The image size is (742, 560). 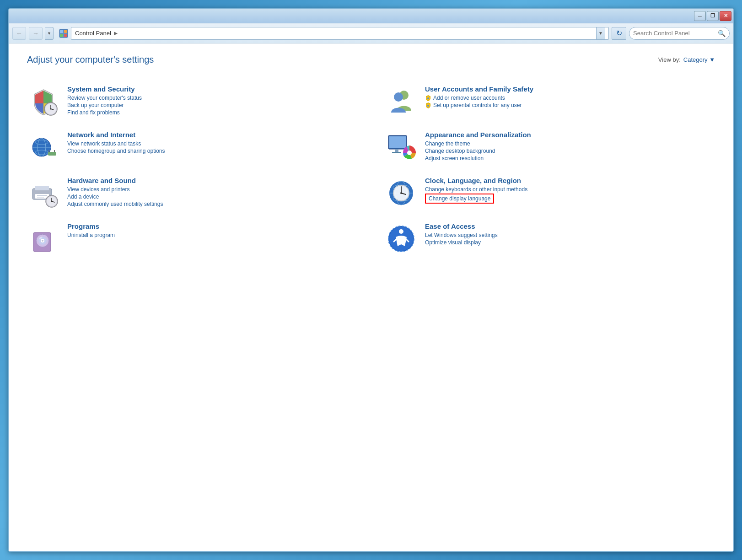 What do you see at coordinates (570, 151) in the screenshot?
I see `link-desktop-background: Change desktop background` at bounding box center [570, 151].